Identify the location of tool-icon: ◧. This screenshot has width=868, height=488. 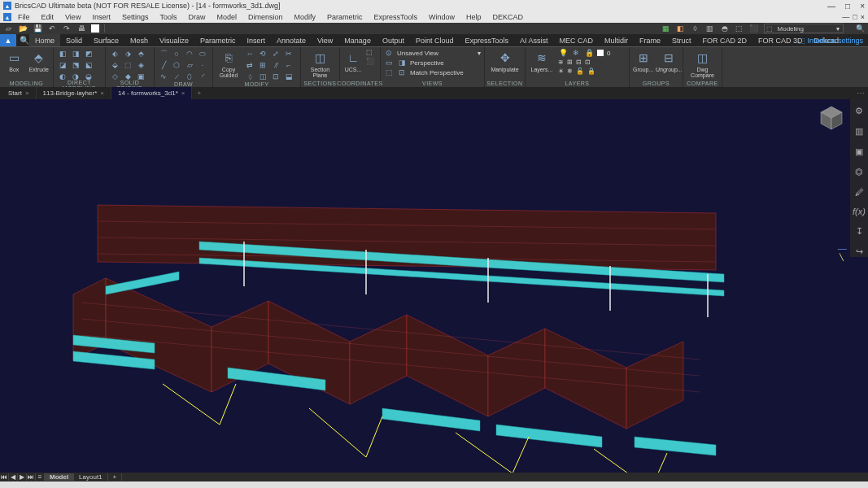
(63, 54).